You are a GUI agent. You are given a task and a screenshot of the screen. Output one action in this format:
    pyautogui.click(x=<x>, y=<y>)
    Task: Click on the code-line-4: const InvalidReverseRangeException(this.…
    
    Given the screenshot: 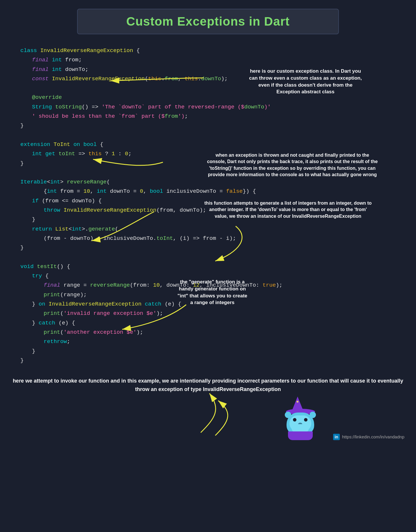 What is the action you would take?
    pyautogui.click(x=218, y=79)
    